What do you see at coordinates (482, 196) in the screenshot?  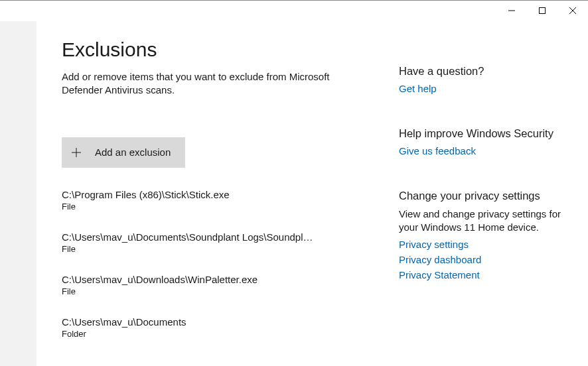 I see `privacy-heading: Change your privacy settings` at bounding box center [482, 196].